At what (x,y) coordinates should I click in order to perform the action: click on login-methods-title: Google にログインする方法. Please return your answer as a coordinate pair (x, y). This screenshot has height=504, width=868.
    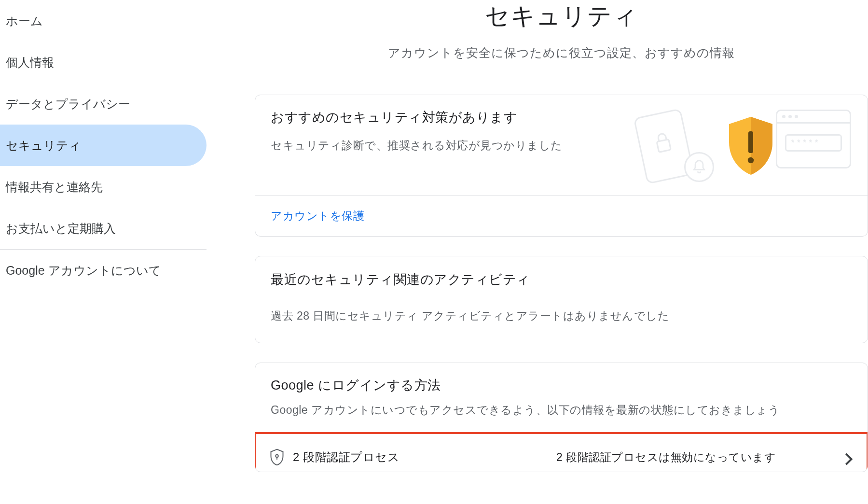
    Looking at the image, I should click on (562, 385).